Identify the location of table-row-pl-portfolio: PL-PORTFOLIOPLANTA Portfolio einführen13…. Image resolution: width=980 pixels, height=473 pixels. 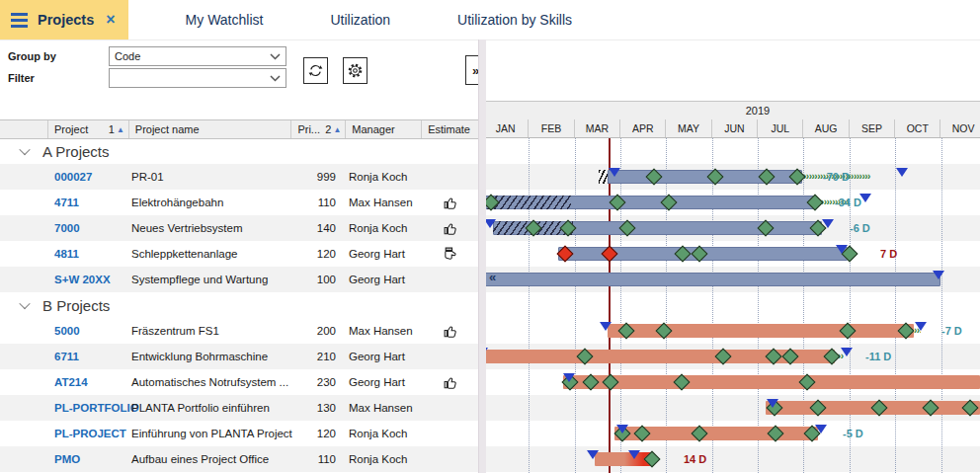
(239, 408).